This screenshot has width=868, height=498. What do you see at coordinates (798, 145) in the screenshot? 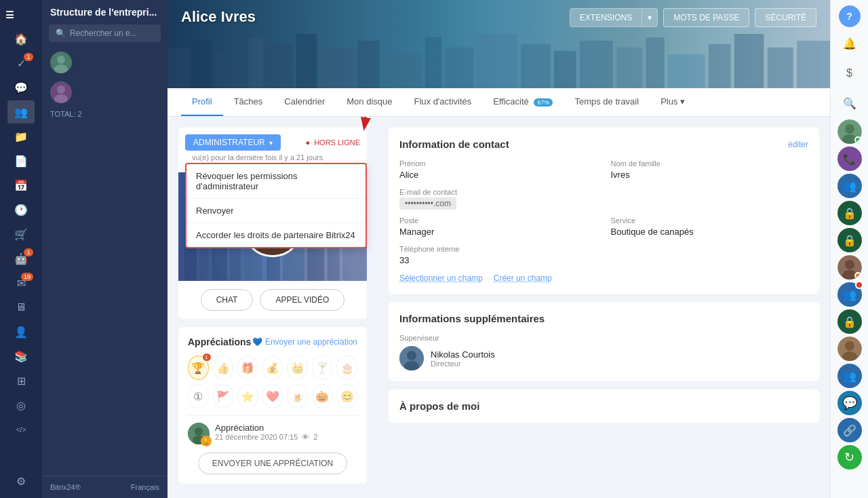
I see `edit-contact-link: éditer` at bounding box center [798, 145].